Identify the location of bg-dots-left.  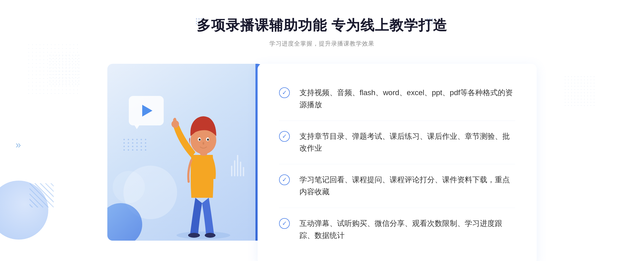
(64, 70).